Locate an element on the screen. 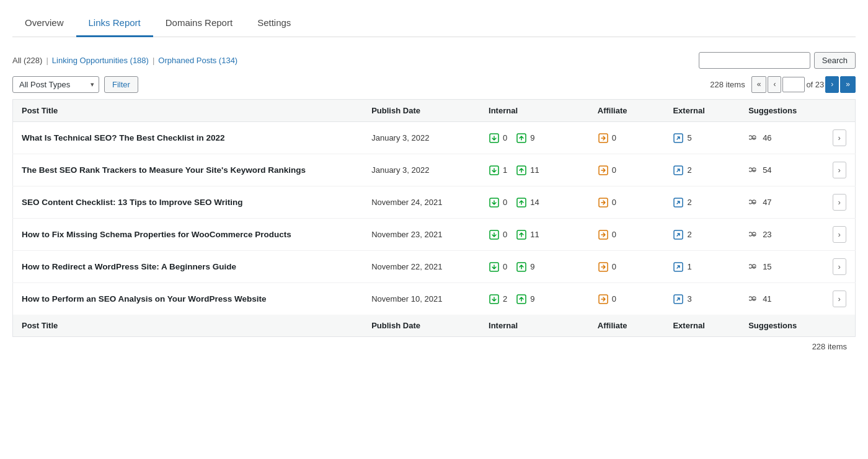 The height and width of the screenshot is (459, 868). internal-out-count-3: 11 is located at coordinates (534, 234).